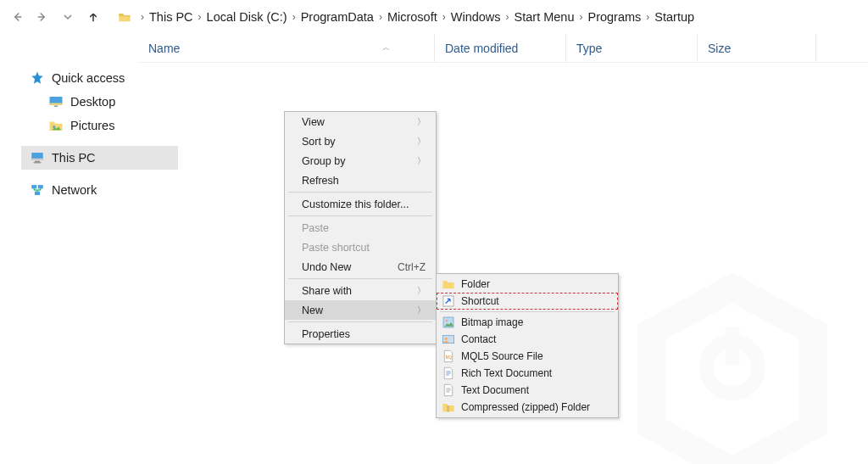 The width and height of the screenshot is (868, 464). I want to click on submenu-new-contact: Contact, so click(527, 339).